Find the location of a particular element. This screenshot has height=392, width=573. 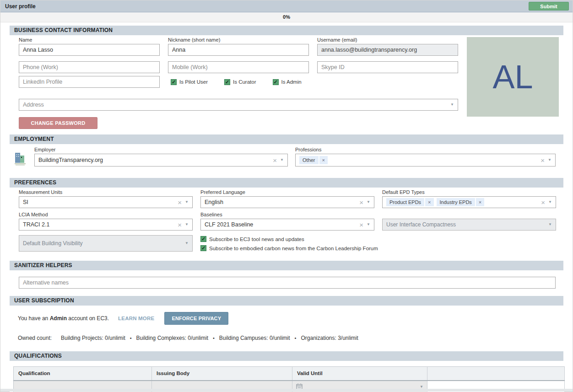

baselines-select: CLF 2021 Baseline × ▼ is located at coordinates (287, 225).